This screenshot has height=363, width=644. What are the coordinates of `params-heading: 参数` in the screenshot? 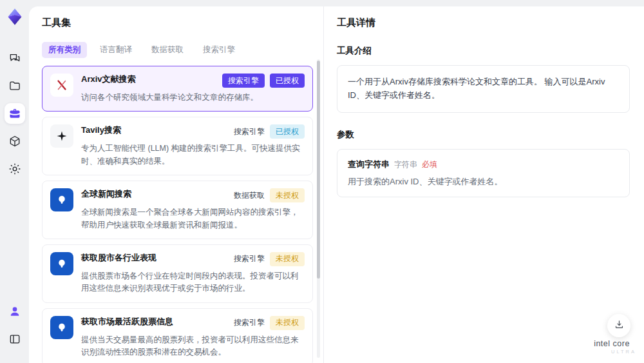 It's located at (483, 135).